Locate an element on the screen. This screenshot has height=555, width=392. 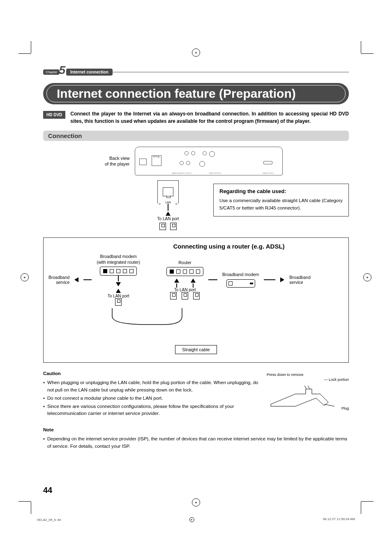
note-heading: Note is located at coordinates (196, 430).